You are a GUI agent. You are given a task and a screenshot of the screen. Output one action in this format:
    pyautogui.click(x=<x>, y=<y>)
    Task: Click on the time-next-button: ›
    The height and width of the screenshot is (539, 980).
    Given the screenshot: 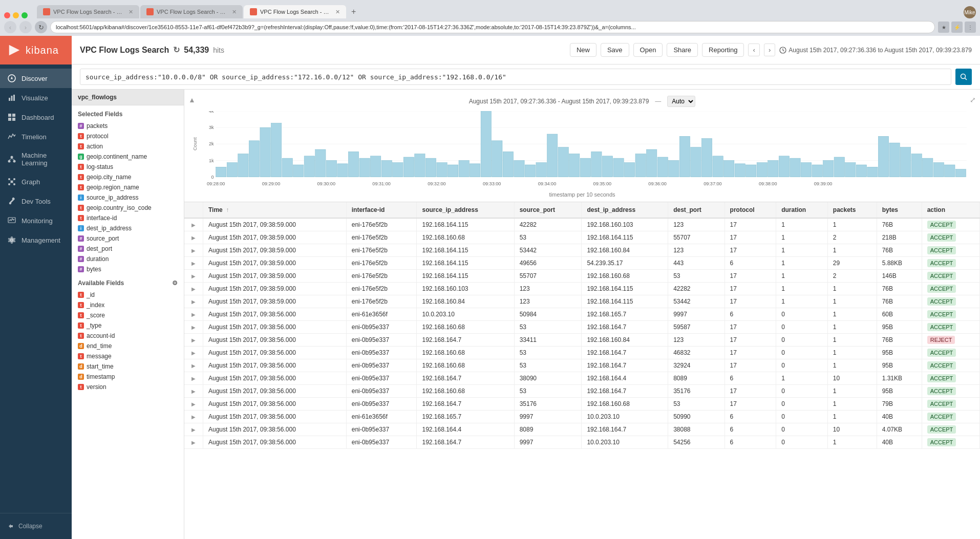 What is the action you would take?
    pyautogui.click(x=770, y=50)
    